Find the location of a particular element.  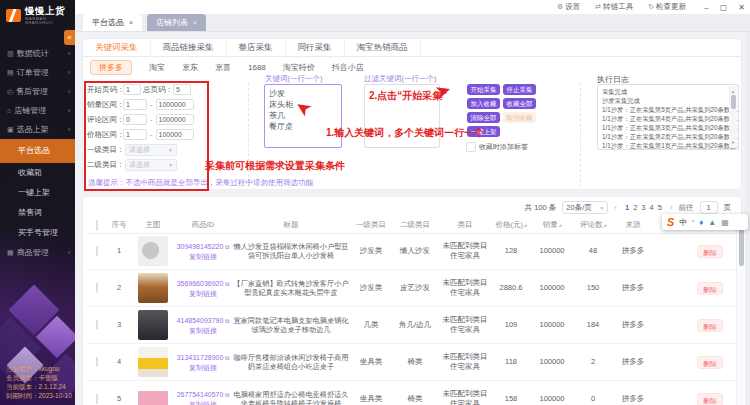

sidebar-item-4: ⌂店铺管理∨ is located at coordinates (38, 110).